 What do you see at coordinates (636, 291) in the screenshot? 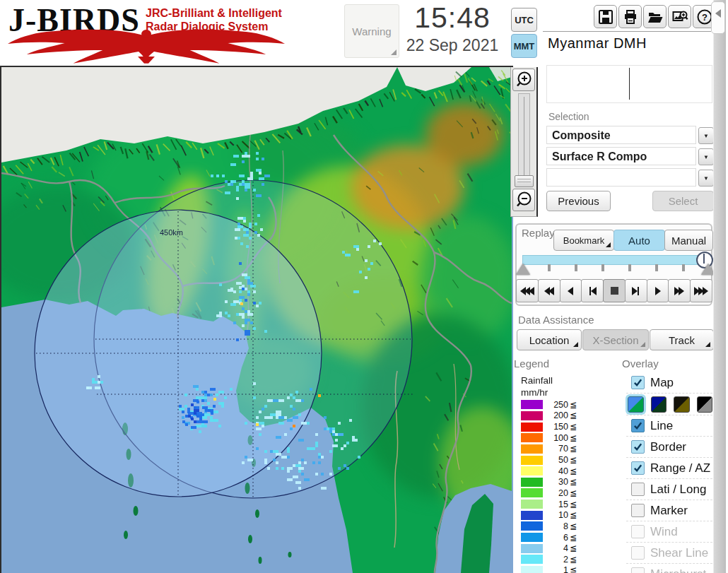
I see `step-forward-button` at bounding box center [636, 291].